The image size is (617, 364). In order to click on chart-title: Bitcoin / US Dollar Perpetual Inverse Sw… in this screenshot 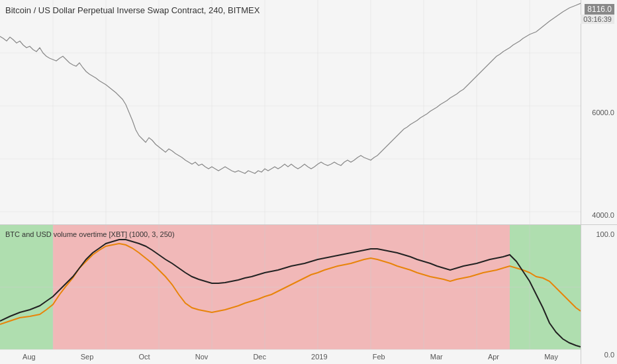, I will do `click(132, 11)`.